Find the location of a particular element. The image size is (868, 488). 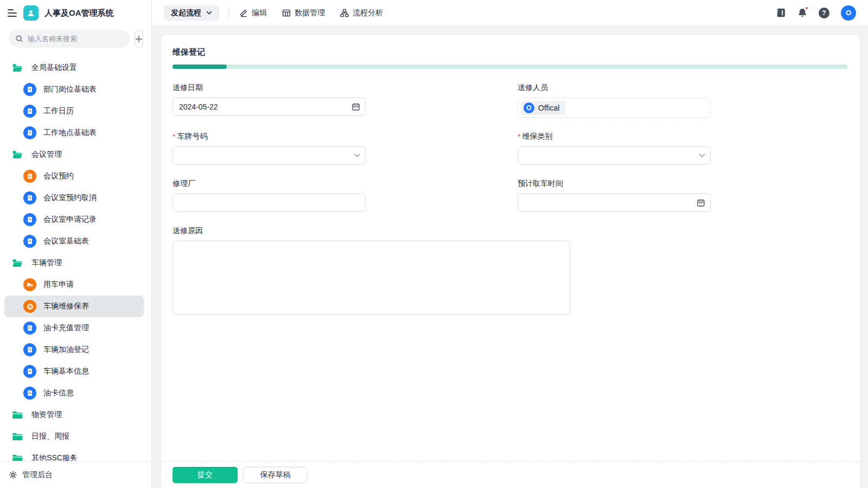

add-app-button is located at coordinates (139, 39).